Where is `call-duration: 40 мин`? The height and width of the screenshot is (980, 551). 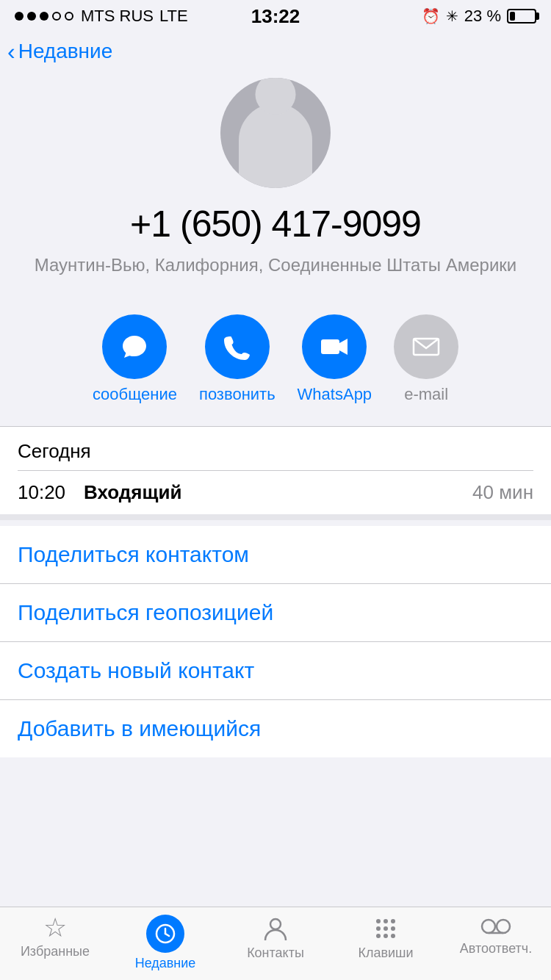
call-duration: 40 мин is located at coordinates (503, 492).